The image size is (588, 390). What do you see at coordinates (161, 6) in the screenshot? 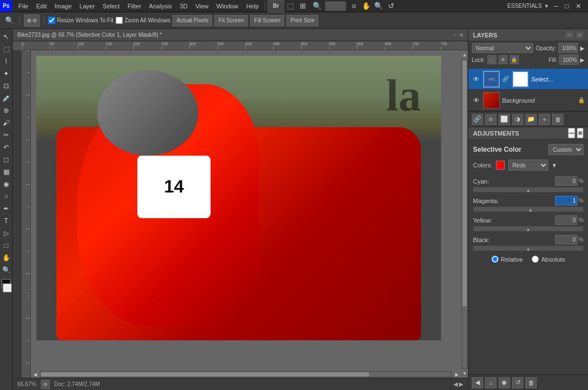
I see `menu-item-analysis: Analysis` at bounding box center [161, 6].